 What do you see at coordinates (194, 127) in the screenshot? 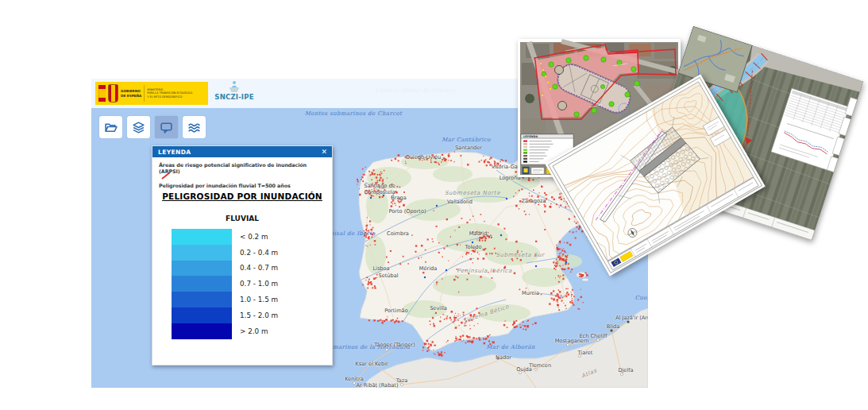
I see `waves-icon` at bounding box center [194, 127].